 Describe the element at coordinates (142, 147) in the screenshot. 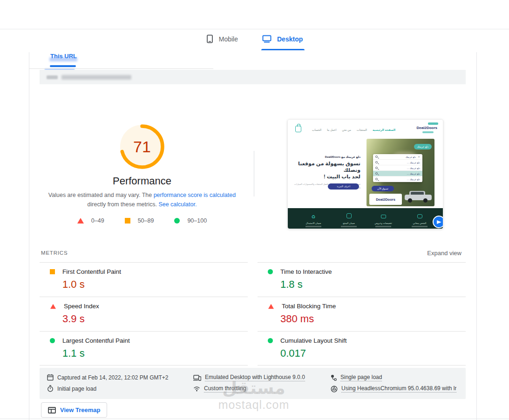

I see `performance-gauge: 71` at that location.